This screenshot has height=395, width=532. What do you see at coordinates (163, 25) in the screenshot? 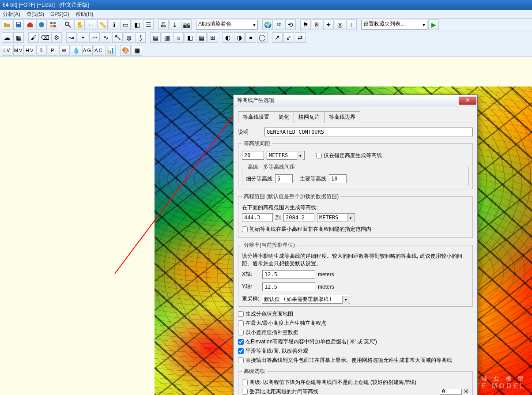
I see `print-icon: 🖶` at bounding box center [163, 25].